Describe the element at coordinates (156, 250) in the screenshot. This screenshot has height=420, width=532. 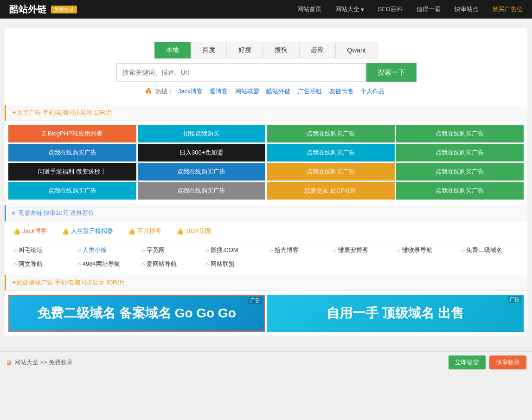
I see `link-anchor-2: 字觅网` at that location.